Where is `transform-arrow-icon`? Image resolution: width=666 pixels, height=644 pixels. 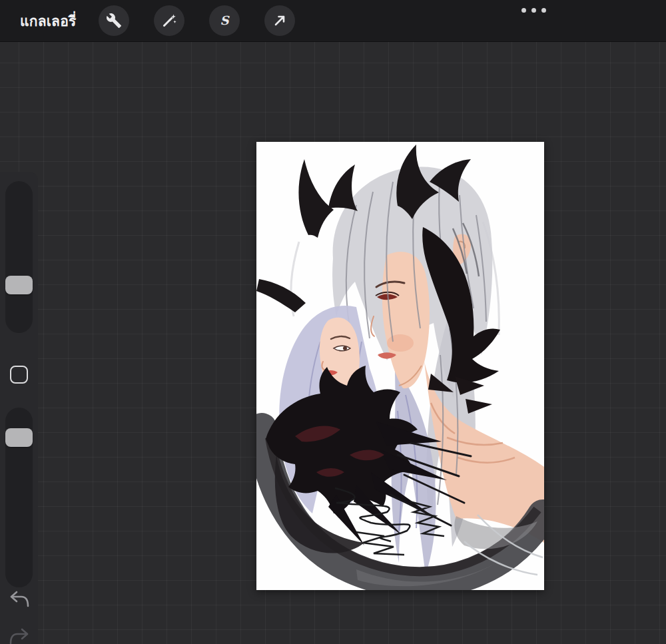
transform-arrow-icon is located at coordinates (280, 21).